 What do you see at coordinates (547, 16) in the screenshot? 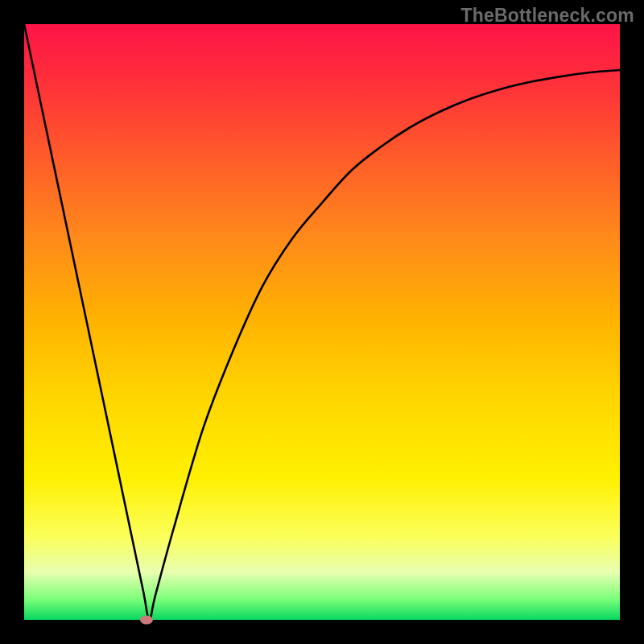
I see `watermark-text: TheBottleneck.com` at bounding box center [547, 16].